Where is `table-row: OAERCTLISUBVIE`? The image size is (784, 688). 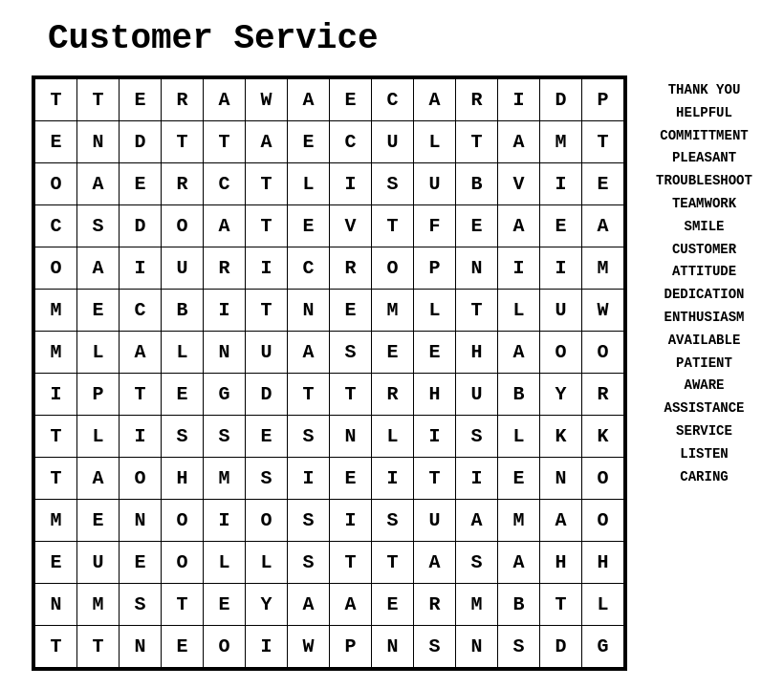 table-row: OAERCTLISUBVIE is located at coordinates (330, 184).